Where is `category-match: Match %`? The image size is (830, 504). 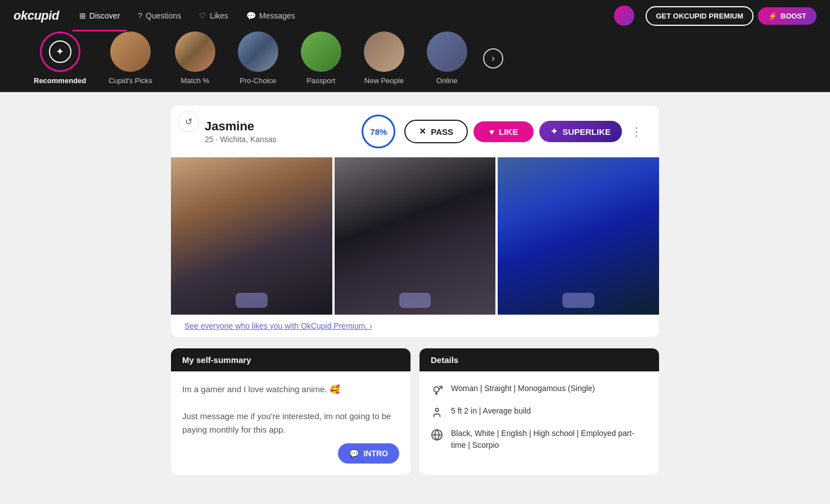 category-match: Match % is located at coordinates (195, 58).